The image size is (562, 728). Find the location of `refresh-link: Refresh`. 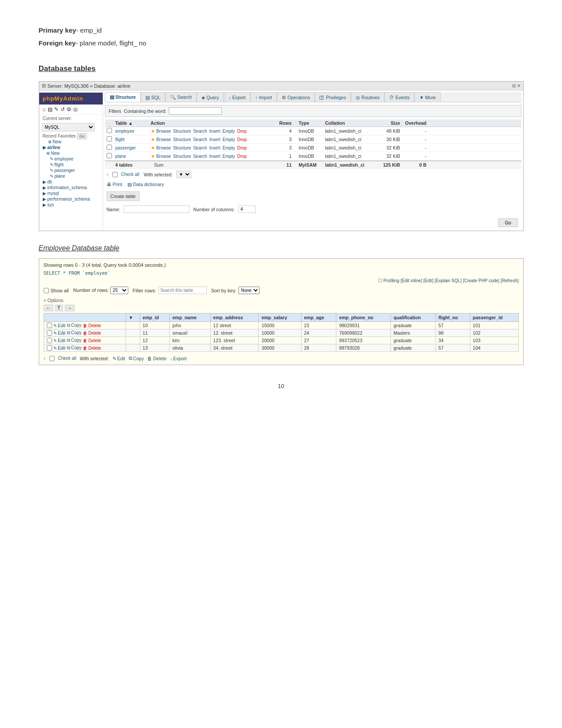

refresh-link: Refresh is located at coordinates (510, 280).